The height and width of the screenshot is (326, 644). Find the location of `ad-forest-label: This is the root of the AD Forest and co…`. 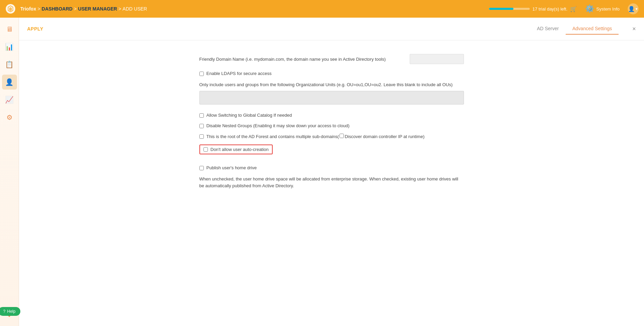

ad-forest-label: This is the root of the AD Forest and co… is located at coordinates (315, 136).